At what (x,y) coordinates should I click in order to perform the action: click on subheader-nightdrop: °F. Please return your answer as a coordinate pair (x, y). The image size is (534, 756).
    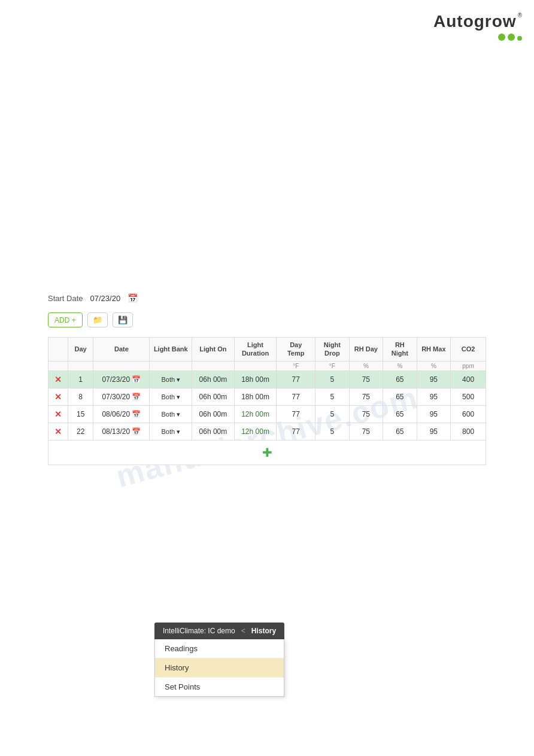
    Looking at the image, I should click on (333, 366).